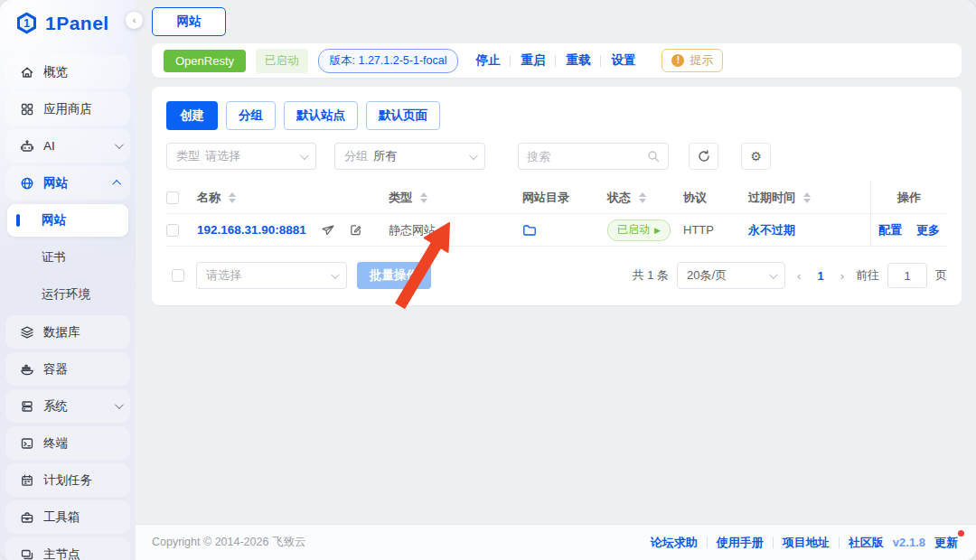  I want to click on sidebar-subitem-website: 网站, so click(68, 220).